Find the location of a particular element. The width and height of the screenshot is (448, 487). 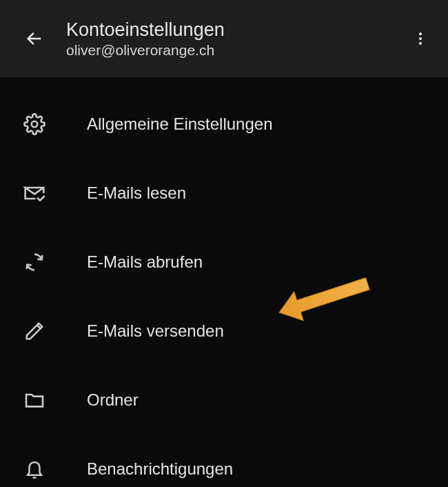

more-options-button is located at coordinates (420, 39).